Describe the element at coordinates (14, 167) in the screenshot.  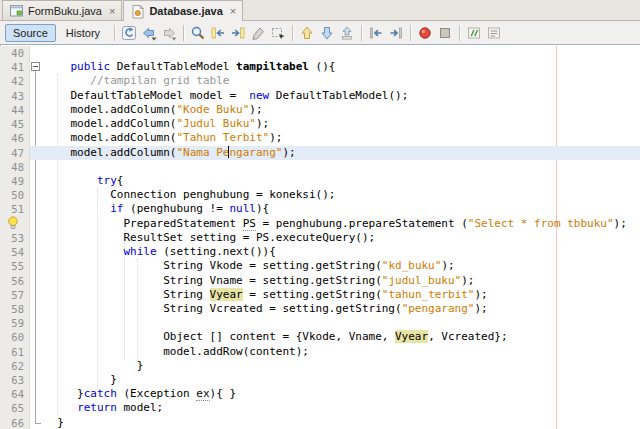
I see `line-number: 48` at that location.